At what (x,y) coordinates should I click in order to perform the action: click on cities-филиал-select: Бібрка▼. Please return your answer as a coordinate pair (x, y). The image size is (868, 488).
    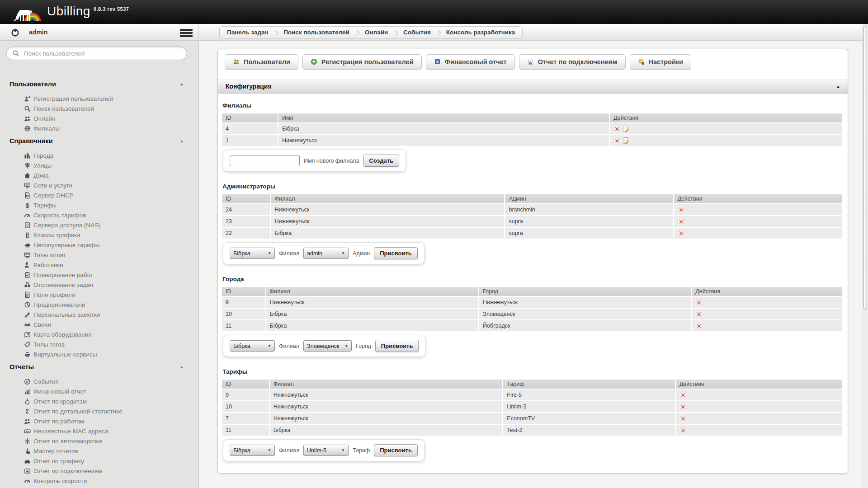
    Looking at the image, I should click on (252, 346).